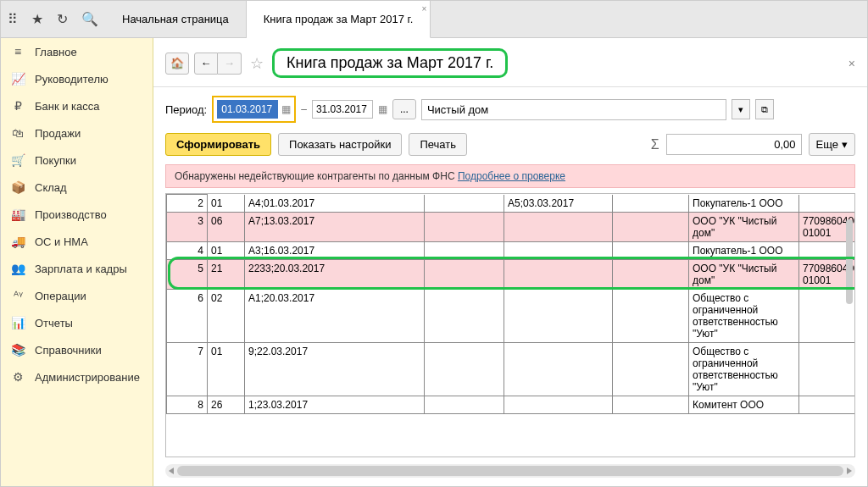 The width and height of the screenshot is (868, 487). I want to click on form-button: Сформировать, so click(219, 144).